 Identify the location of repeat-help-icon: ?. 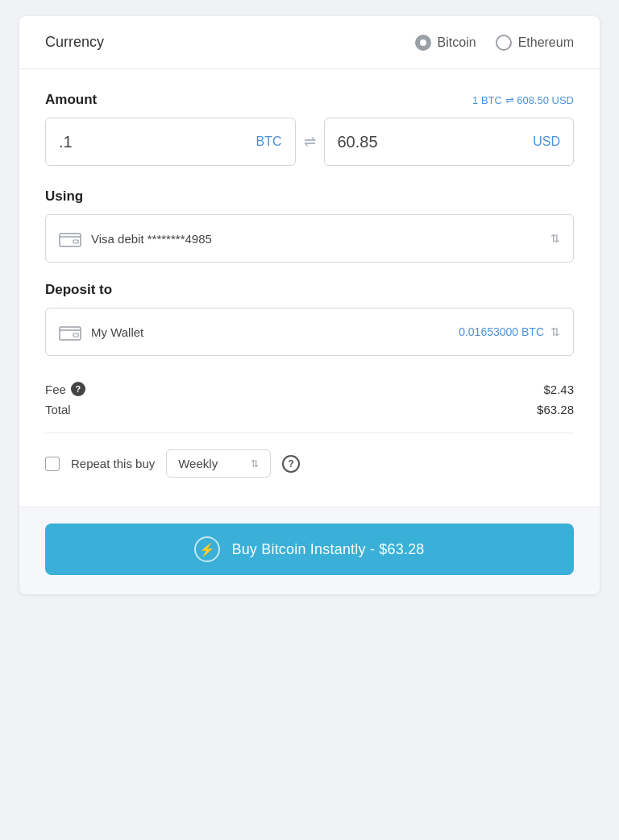
(291, 464).